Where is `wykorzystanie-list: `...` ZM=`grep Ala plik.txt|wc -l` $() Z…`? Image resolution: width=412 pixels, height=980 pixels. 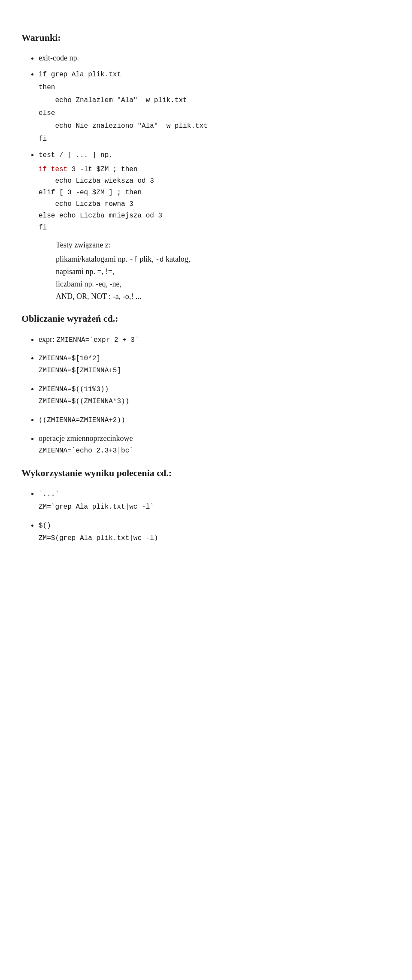 wykorzystanie-list: `...` ZM=`grep Ala plik.txt|wc -l` $() Z… is located at coordinates (215, 516).